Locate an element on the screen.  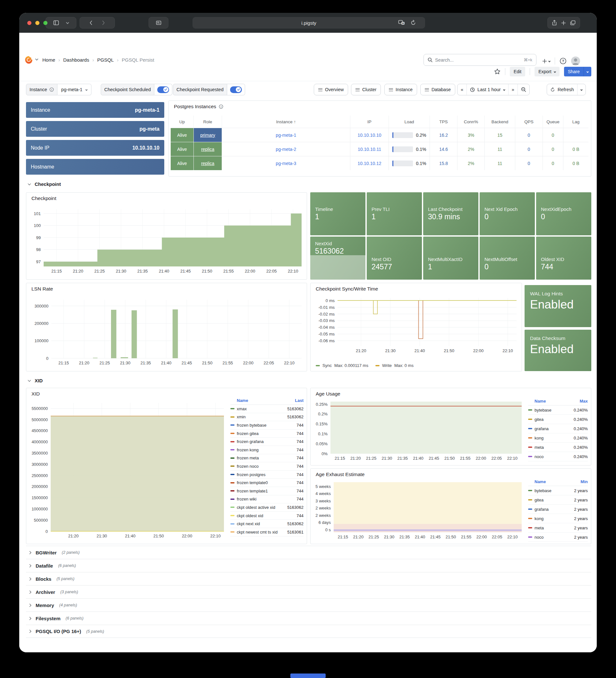
breadcrumb-item: Home is located at coordinates (51, 60).